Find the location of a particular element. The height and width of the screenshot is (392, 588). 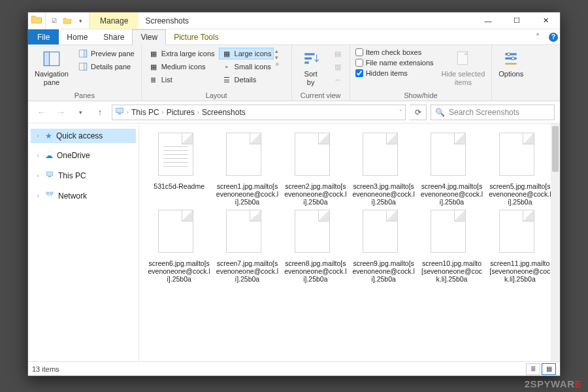

search-input: 🔍 Search Screenshots is located at coordinates (493, 112).